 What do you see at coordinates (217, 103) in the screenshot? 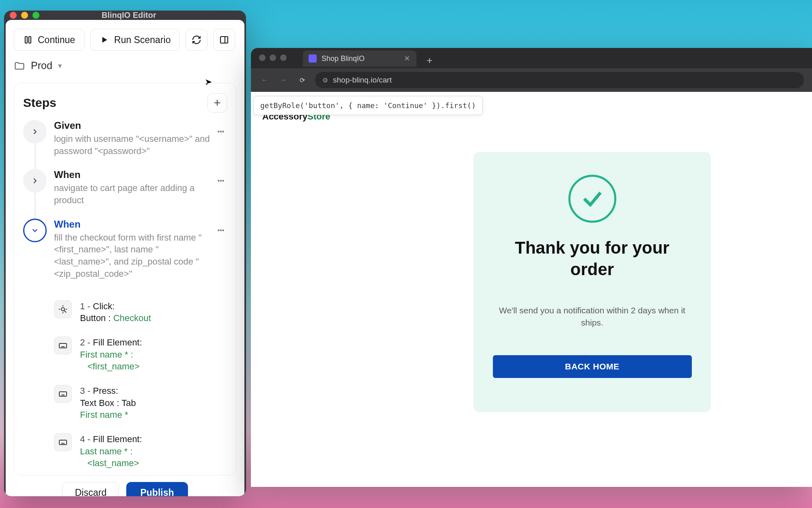
I see `plus-icon: +` at bounding box center [217, 103].